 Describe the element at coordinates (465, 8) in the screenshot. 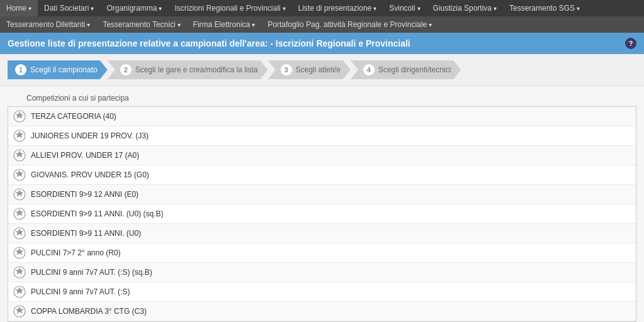

I see `navbar-item: Giustizia Sportiva ▾` at that location.